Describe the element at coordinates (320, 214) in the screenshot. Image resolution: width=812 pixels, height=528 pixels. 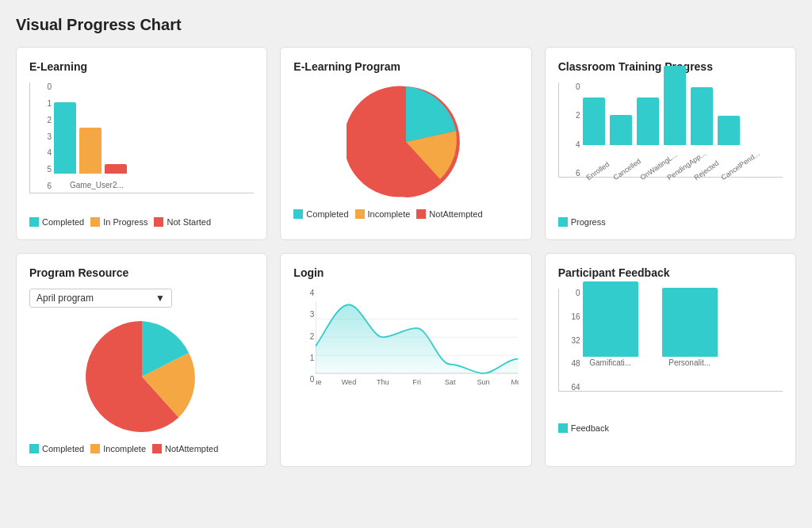
I see `ep-legend-completed: Completed` at that location.